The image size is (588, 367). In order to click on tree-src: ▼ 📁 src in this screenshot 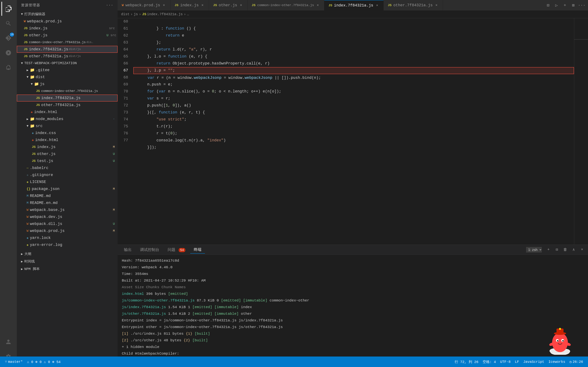, I will do `click(67, 126)`.